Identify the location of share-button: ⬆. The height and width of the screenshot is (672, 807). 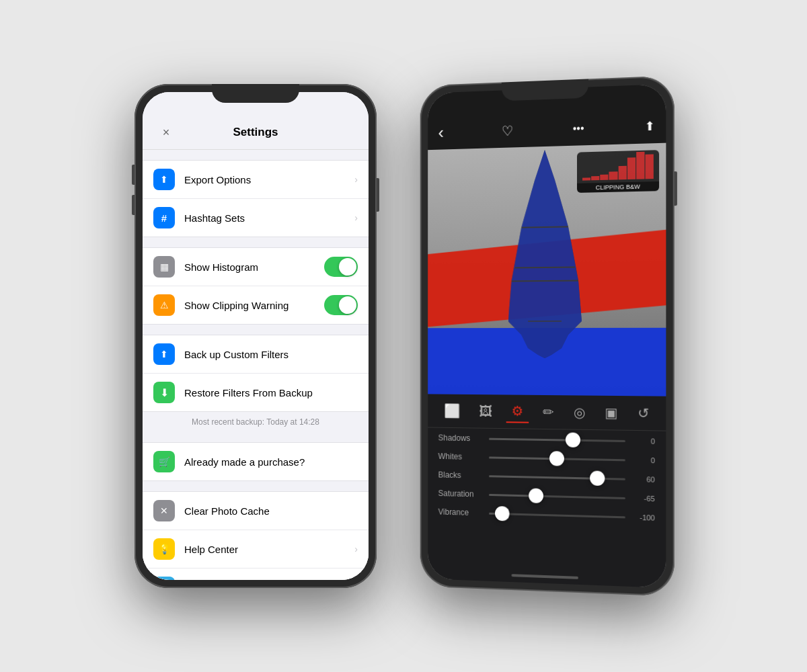
(650, 126).